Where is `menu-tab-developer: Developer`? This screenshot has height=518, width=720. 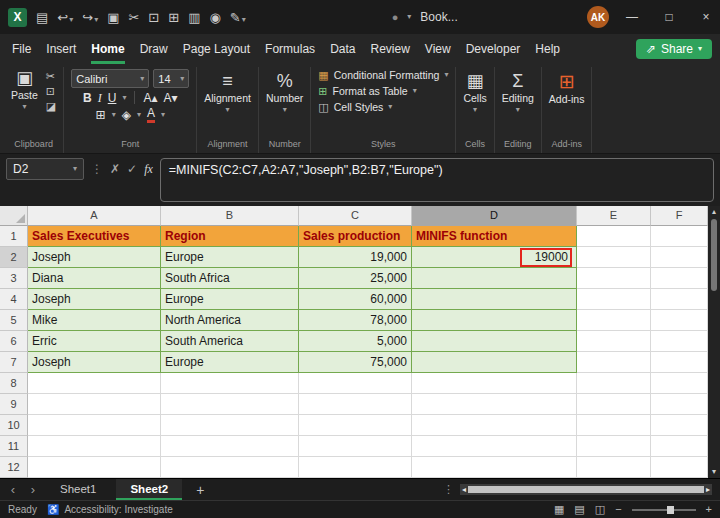
menu-tab-developer: Developer is located at coordinates (494, 49).